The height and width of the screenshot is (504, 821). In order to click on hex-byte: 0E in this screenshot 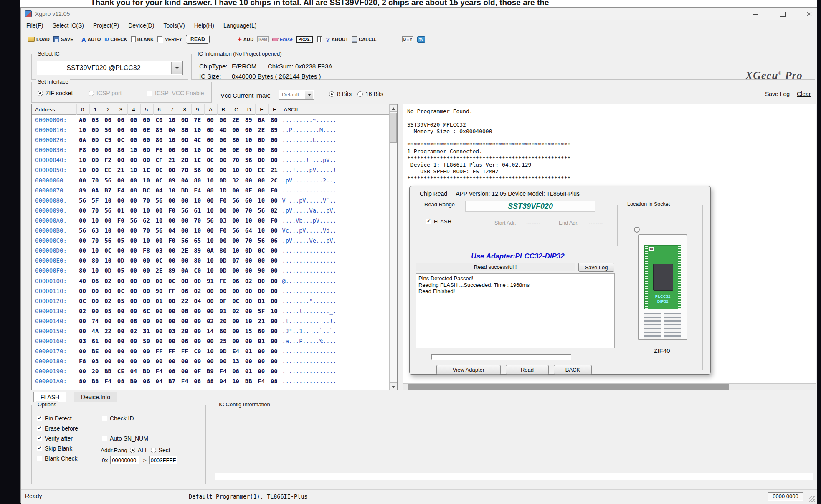, I will do `click(236, 150)`.